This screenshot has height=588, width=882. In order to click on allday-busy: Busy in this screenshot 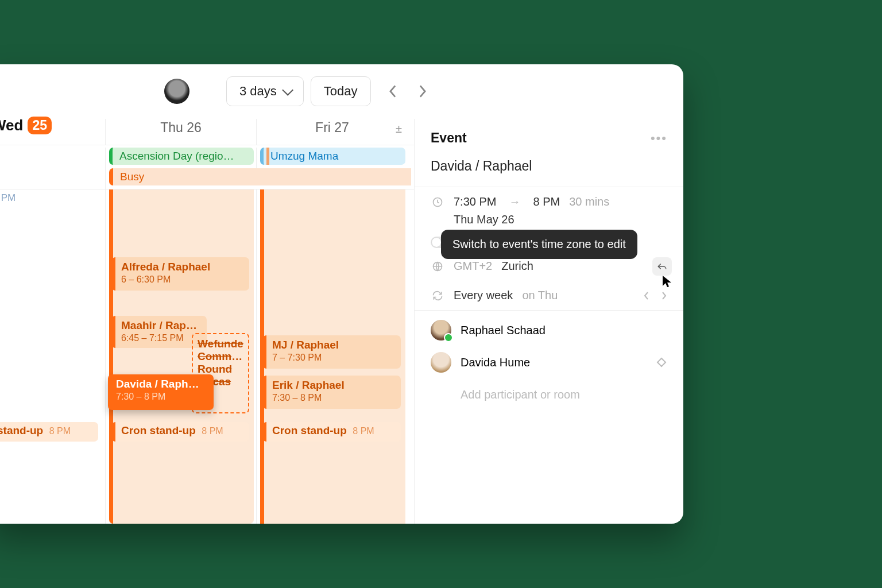, I will do `click(260, 177)`.